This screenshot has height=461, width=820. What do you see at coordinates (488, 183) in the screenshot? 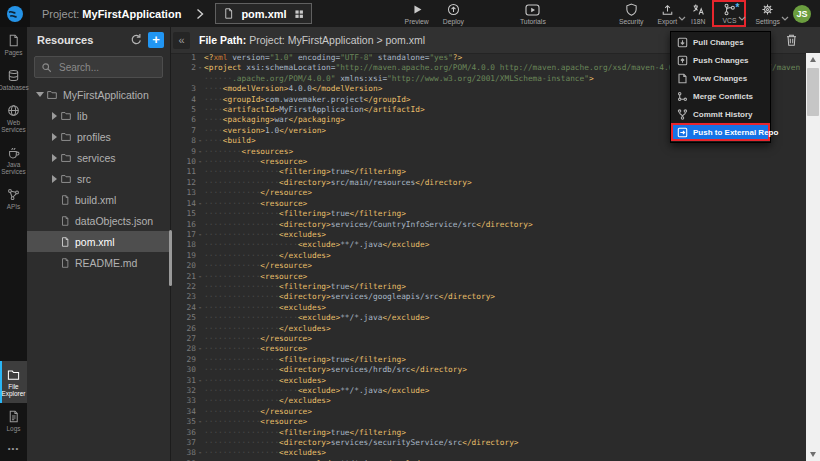
I see `code-line: 12················<directory>src/main/re…` at bounding box center [488, 183].